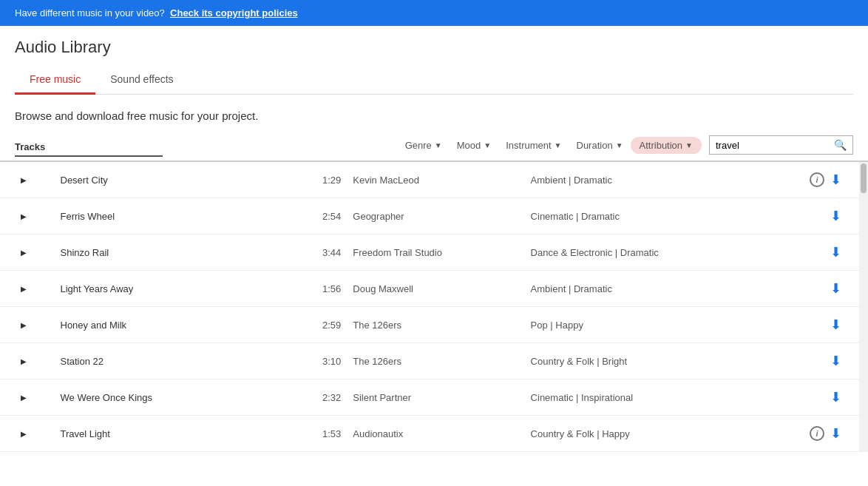 The width and height of the screenshot is (868, 486). What do you see at coordinates (379, 216) in the screenshot?
I see `track-artist: Geographer` at bounding box center [379, 216].